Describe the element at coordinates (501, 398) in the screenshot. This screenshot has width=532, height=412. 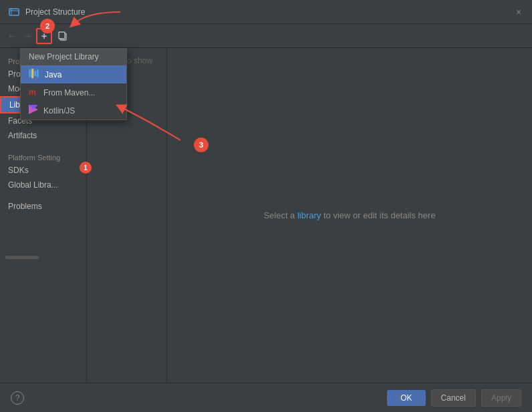
I see `apply-button: Apply` at that location.